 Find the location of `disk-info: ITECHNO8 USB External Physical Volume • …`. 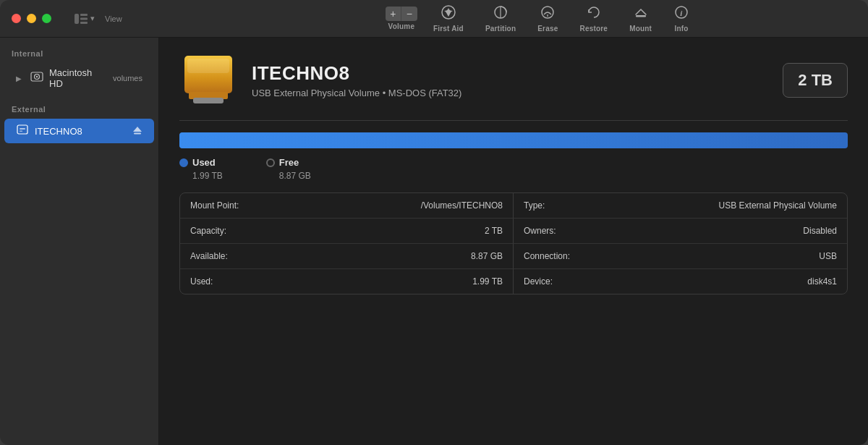

disk-info: ITECHNO8 USB External Physical Volume • … is located at coordinates (510, 80).